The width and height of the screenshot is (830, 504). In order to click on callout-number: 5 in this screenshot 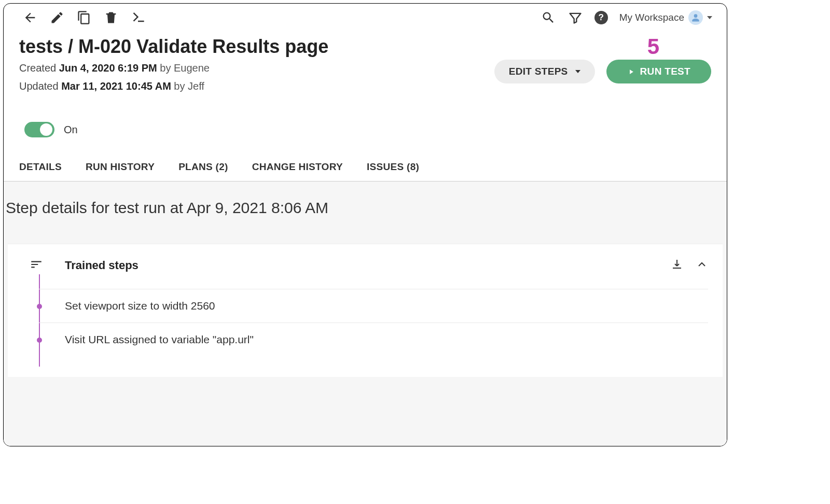, I will do `click(654, 47)`.